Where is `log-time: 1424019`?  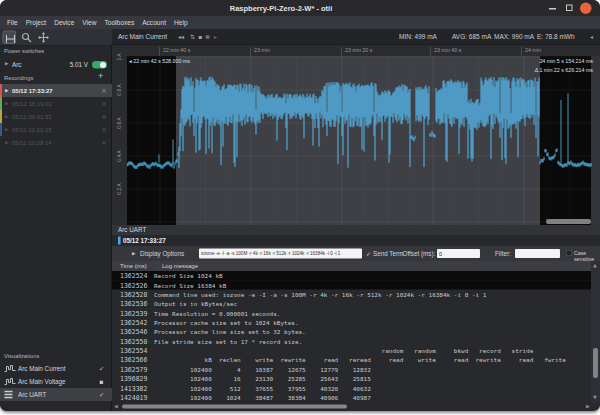
log-time: 1424019 is located at coordinates (133, 398).